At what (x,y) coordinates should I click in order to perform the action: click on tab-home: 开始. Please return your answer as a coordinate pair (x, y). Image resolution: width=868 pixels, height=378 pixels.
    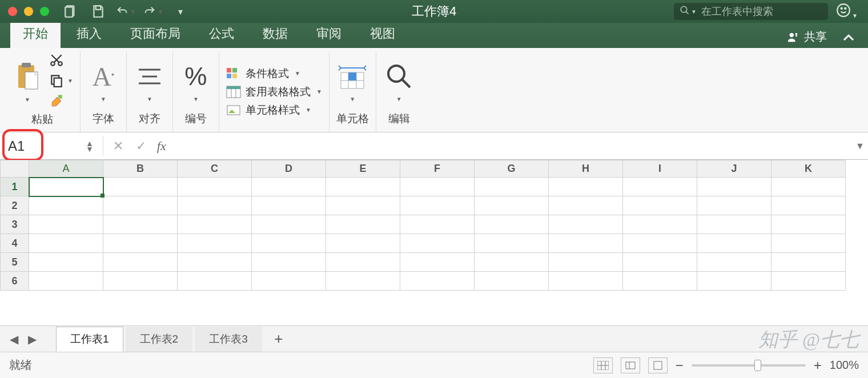
    Looking at the image, I should click on (35, 34).